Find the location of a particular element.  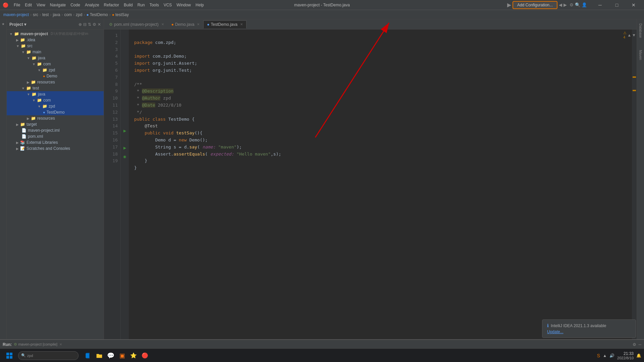

info-icon: ℹ is located at coordinates (548, 326).